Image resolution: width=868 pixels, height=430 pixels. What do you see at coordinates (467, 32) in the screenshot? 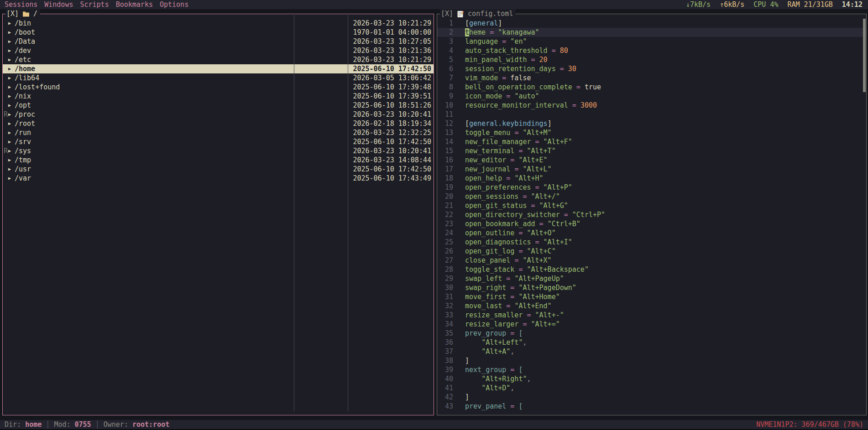
I see `text-cursor: t` at bounding box center [467, 32].